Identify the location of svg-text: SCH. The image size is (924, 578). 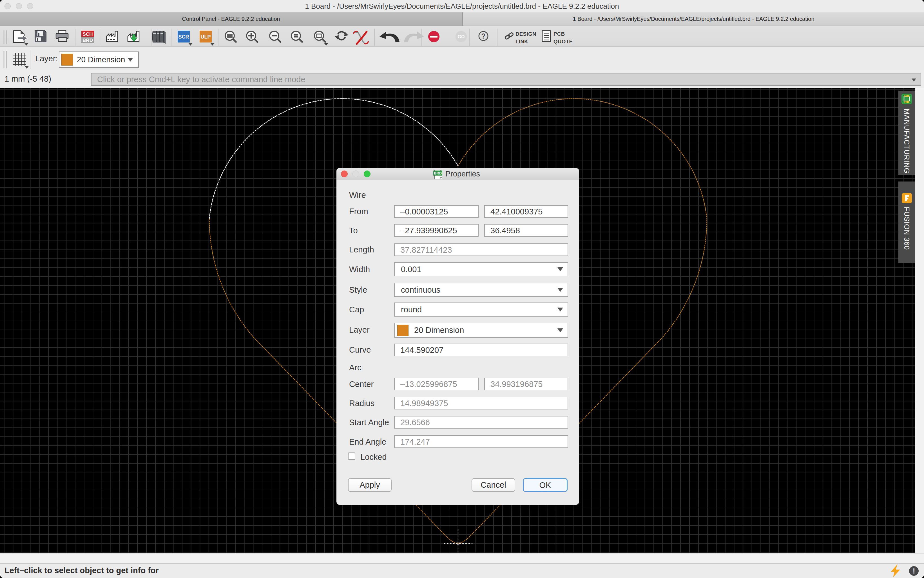
(88, 34).